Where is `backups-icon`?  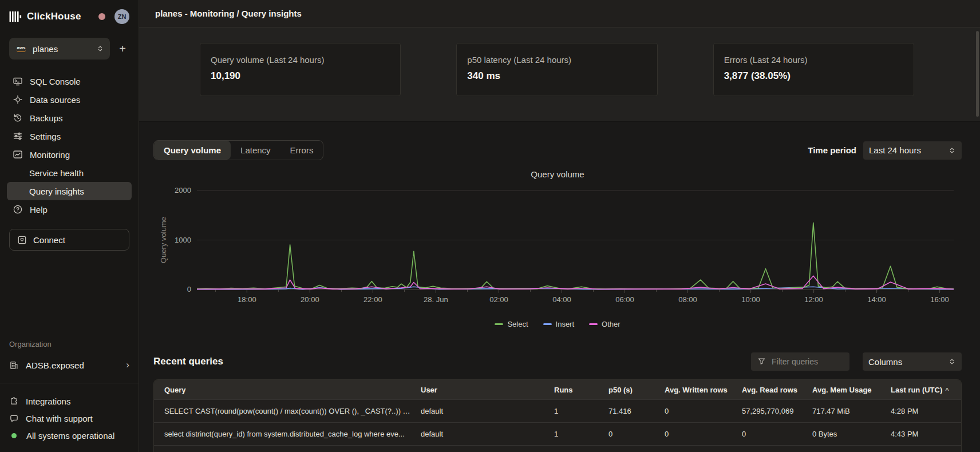
backups-icon is located at coordinates (18, 118).